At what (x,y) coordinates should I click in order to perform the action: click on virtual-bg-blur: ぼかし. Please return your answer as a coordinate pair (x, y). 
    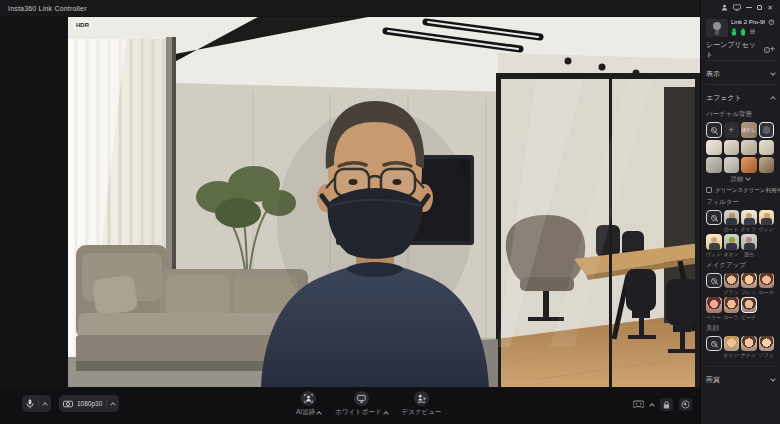
    Looking at the image, I should click on (749, 130).